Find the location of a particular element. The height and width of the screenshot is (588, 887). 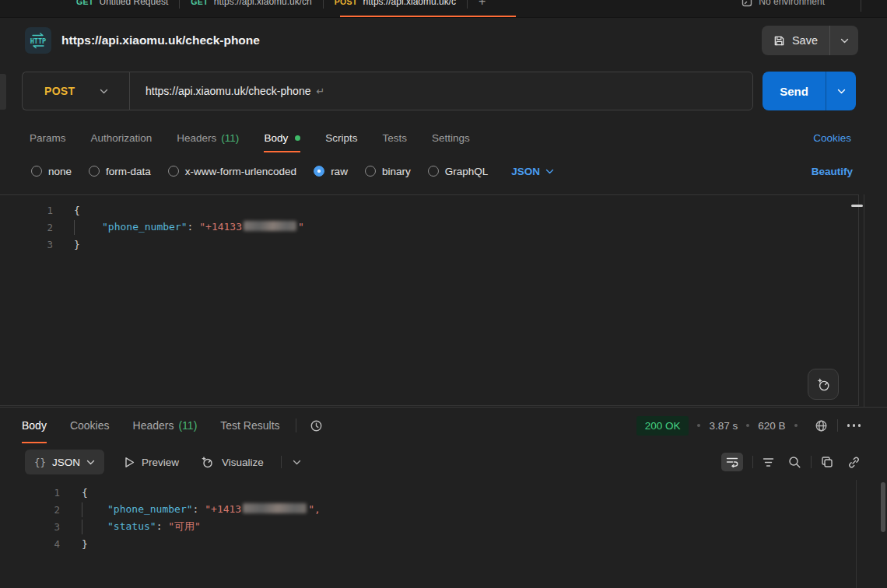

response-tab-test-results: Test Results is located at coordinates (250, 425).